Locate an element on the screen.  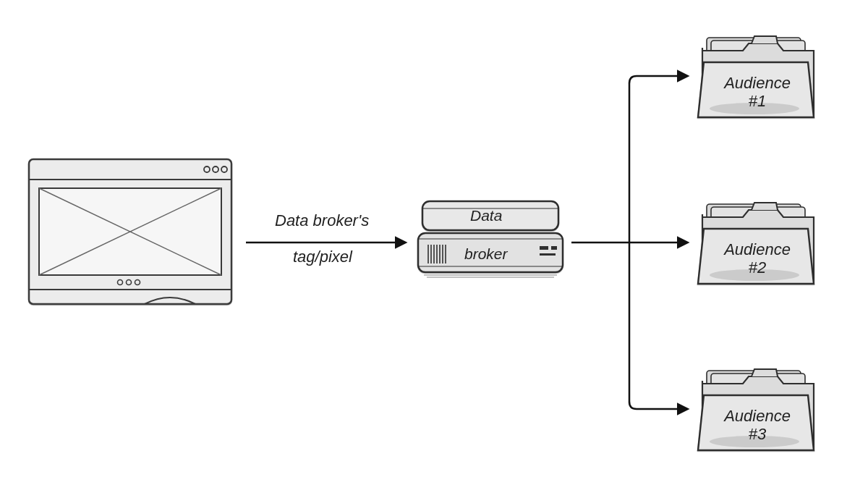
folder-3-label-line2: #3 is located at coordinates (757, 434).